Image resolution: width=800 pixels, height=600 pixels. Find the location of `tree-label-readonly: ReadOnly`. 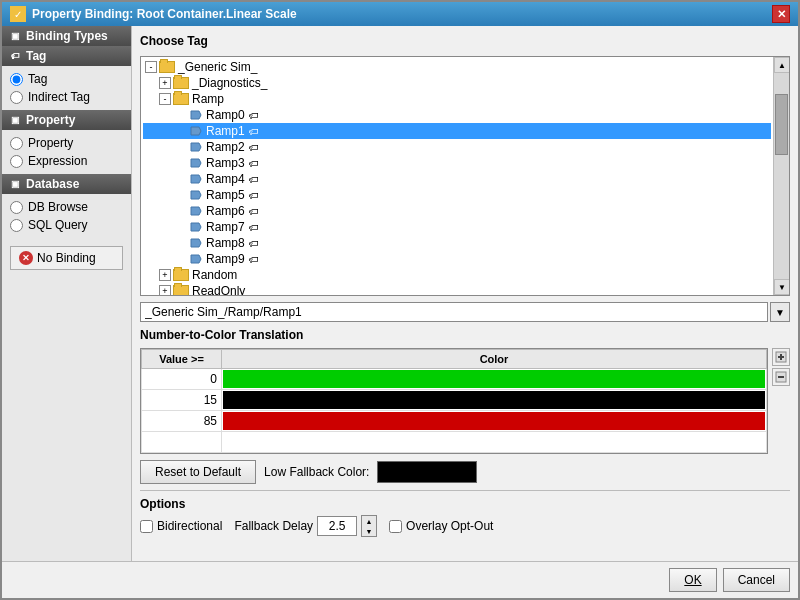

tree-label-readonly: ReadOnly is located at coordinates (218, 290).